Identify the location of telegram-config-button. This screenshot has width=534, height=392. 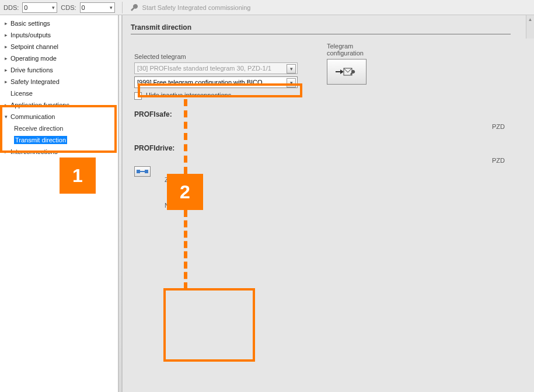
(347, 72).